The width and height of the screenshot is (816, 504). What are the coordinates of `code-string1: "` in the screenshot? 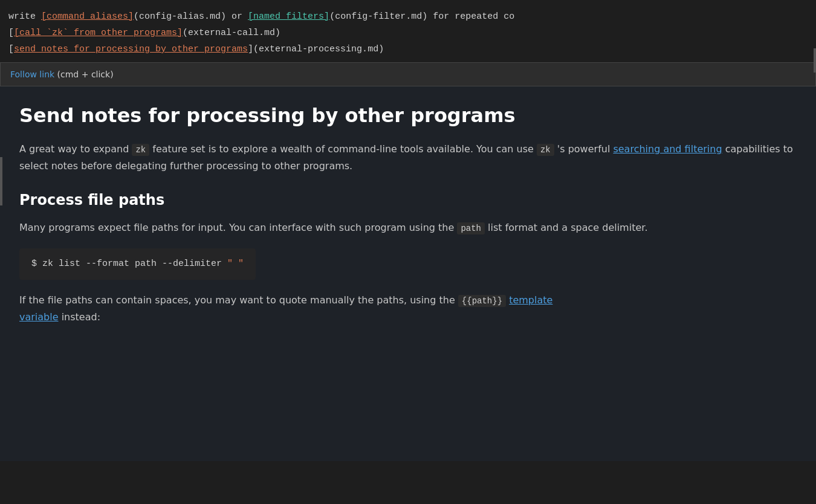 It's located at (230, 263).